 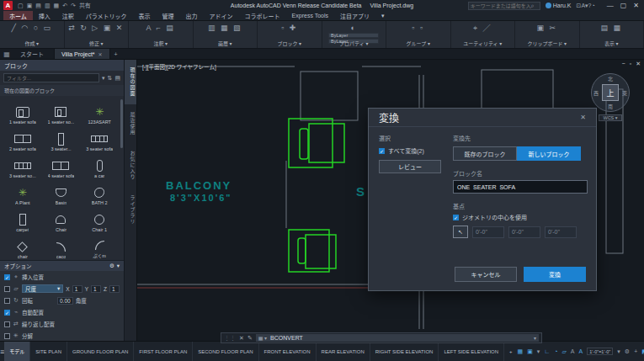 I want to click on ribbon-tab: 表示, so click(x=145, y=15).